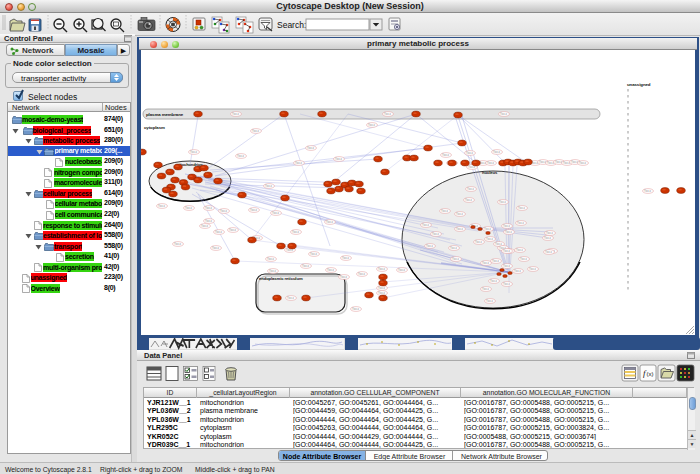 This screenshot has width=700, height=474. I want to click on svg-text: endoplasmic reticulum, so click(281, 278).